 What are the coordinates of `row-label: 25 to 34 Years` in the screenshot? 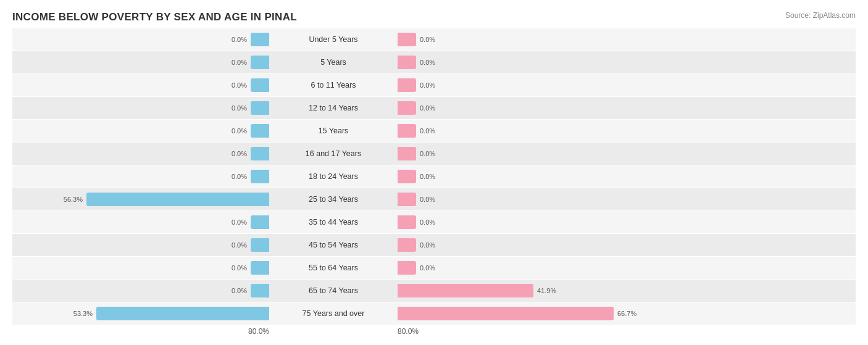 It's located at (333, 199).